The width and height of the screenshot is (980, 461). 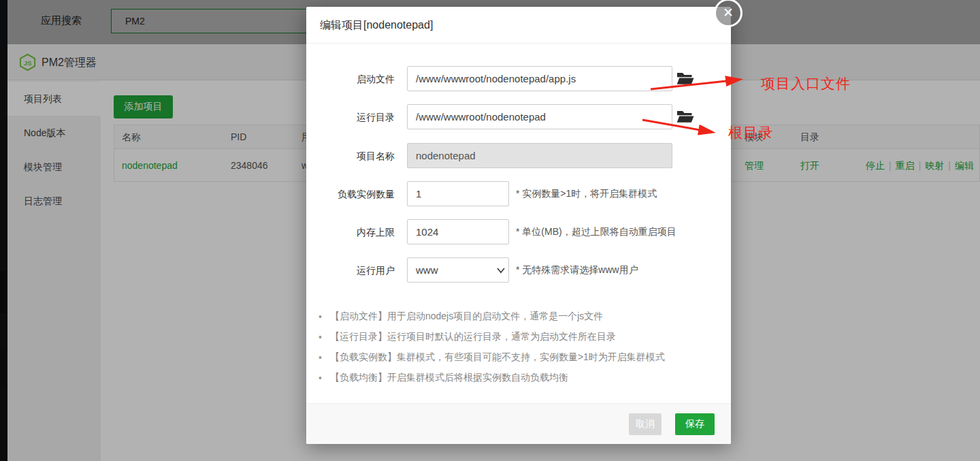 I want to click on instances-input, so click(x=458, y=193).